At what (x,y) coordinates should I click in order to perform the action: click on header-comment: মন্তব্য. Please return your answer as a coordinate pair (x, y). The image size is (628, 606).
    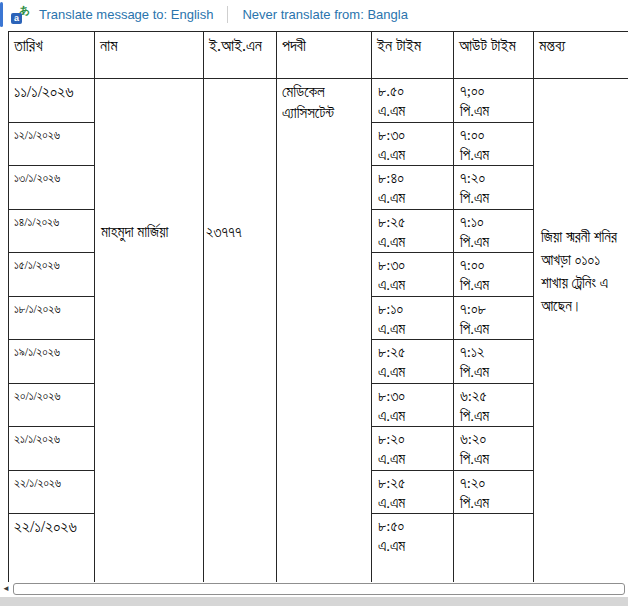
    Looking at the image, I should click on (581, 56).